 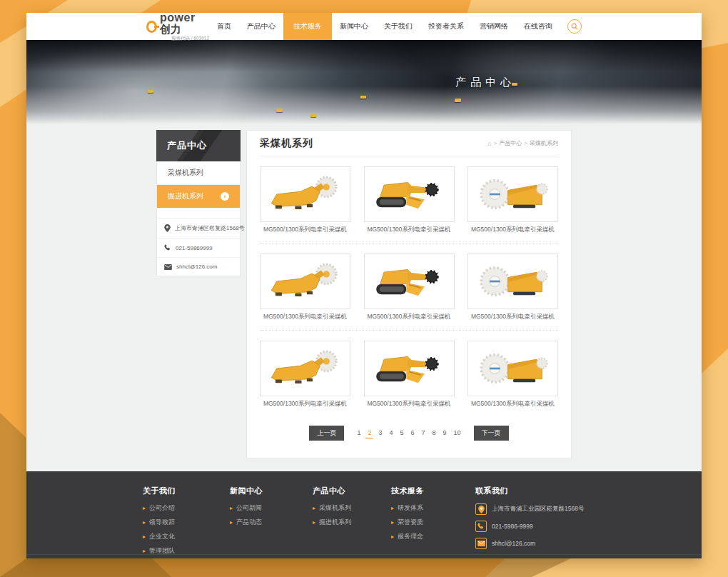 I want to click on page-number-7: 7, so click(x=424, y=433).